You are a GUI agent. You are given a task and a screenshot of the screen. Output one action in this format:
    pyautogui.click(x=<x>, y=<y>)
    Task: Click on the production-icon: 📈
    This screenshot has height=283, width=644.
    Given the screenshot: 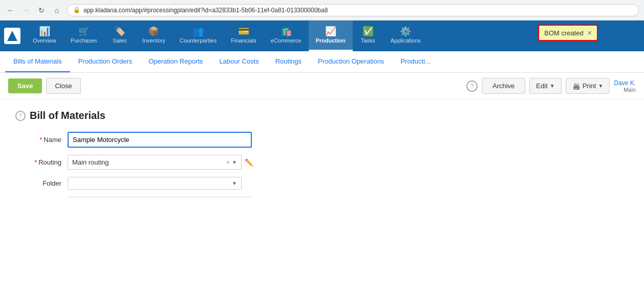 What is the action you would take?
    pyautogui.click(x=331, y=31)
    